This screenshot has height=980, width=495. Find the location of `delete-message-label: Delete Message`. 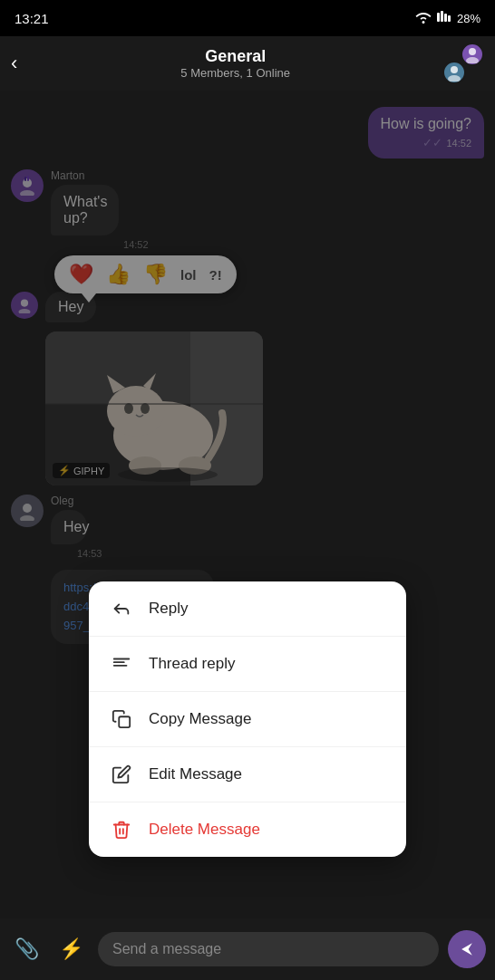

delete-message-label: Delete Message is located at coordinates (205, 830).